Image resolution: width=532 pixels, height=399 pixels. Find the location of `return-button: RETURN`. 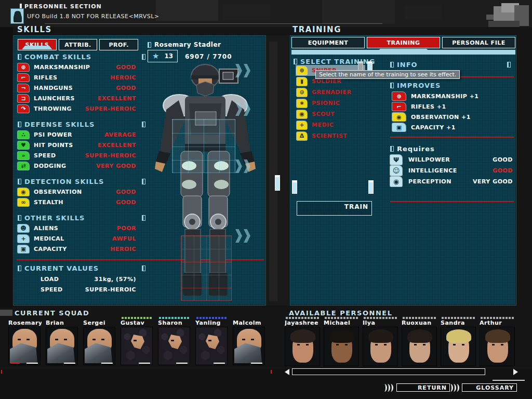

return-button: RETURN is located at coordinates (423, 388).